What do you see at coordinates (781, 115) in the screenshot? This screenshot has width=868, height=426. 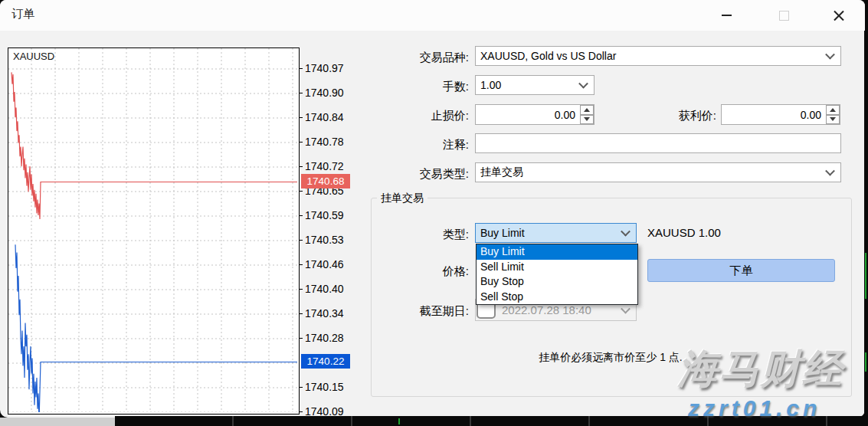 I see `takeprofit-spinbox: 0.00` at bounding box center [781, 115].